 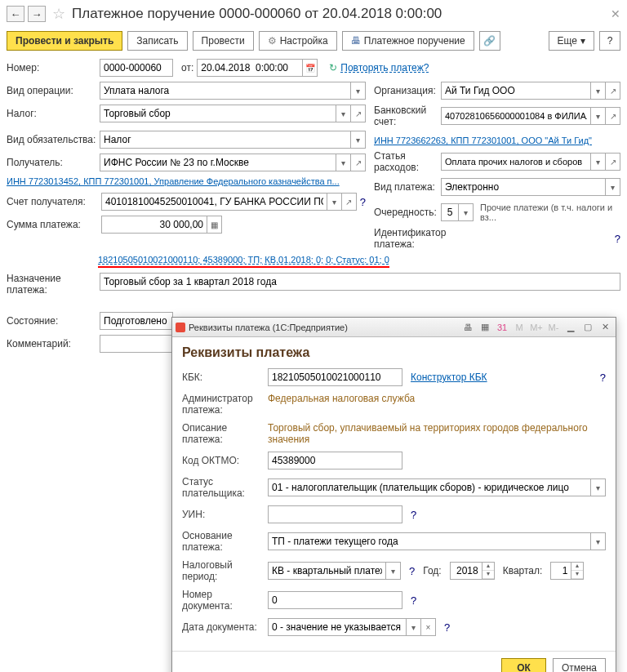 I want to click on bank-field, so click(x=516, y=116).